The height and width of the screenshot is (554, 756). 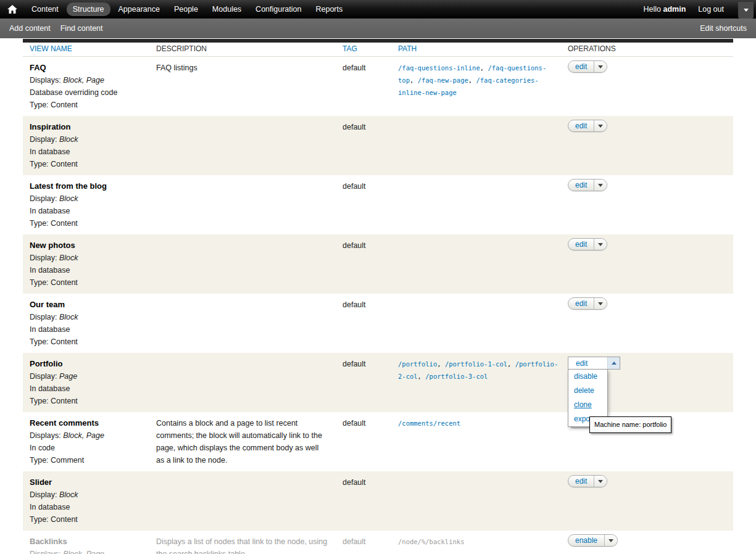 What do you see at coordinates (614, 363) in the screenshot?
I see `chevron-up-icon` at bounding box center [614, 363].